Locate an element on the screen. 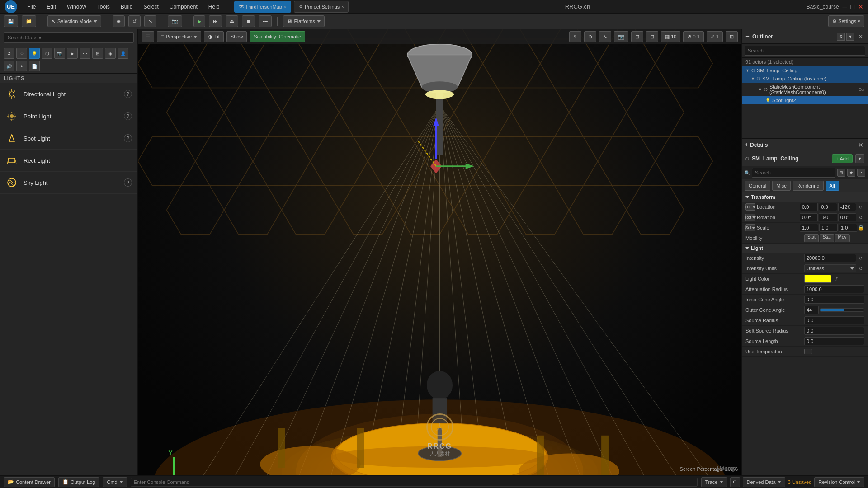 The height and width of the screenshot is (488, 868). blueprints-btn: 📄 is located at coordinates (34, 66).